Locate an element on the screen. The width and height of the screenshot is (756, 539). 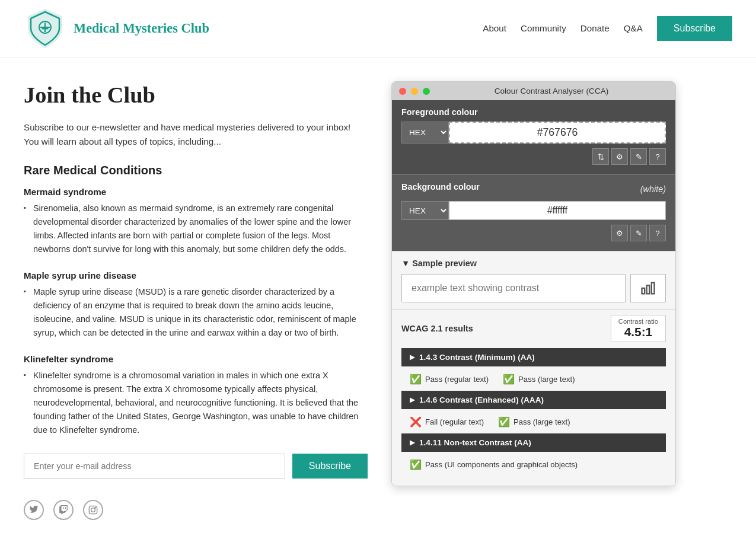
cca-contrast-box: Contrast ratio 4.5:1 is located at coordinates (638, 328).